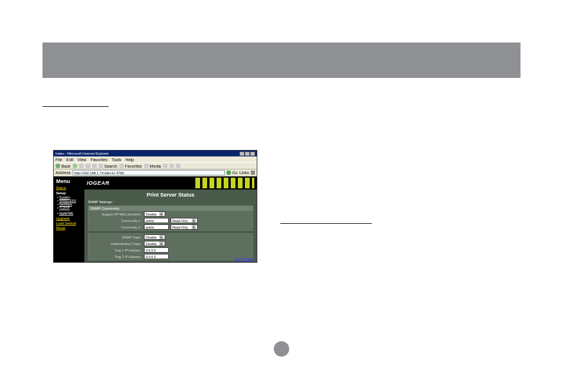  Describe the element at coordinates (253, 172) in the screenshot. I see `links-icon` at that location.